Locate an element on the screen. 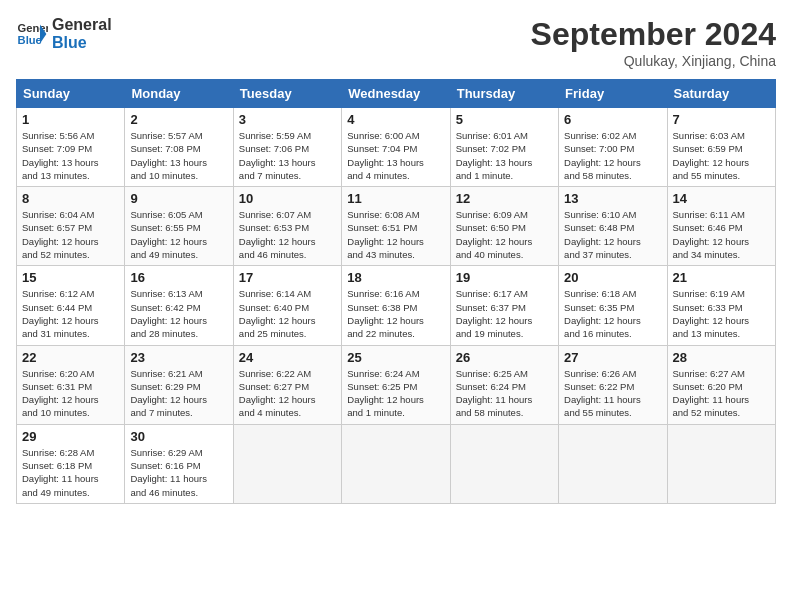 Image resolution: width=792 pixels, height=612 pixels. day-cell: 5Sunrise: 6:01 AM Sunset: 7:02 PM Daylig… is located at coordinates (504, 148).